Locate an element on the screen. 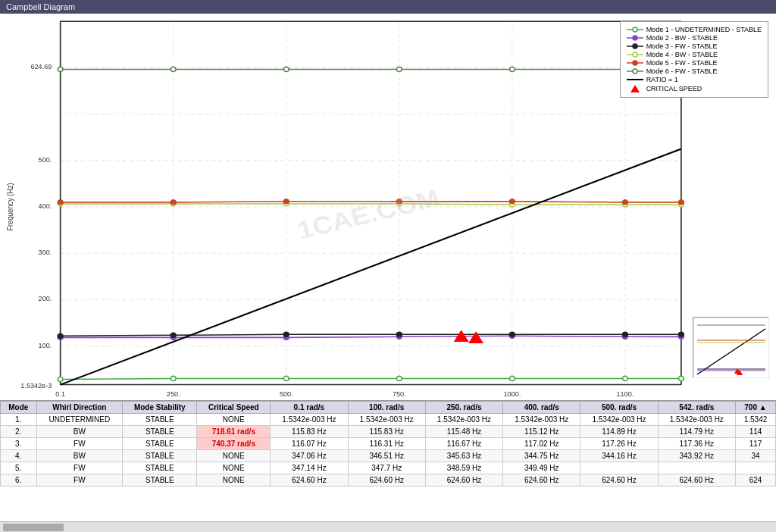 The height and width of the screenshot is (532, 776). table-cell-r2-c7: 117.02 Hz is located at coordinates (542, 444).